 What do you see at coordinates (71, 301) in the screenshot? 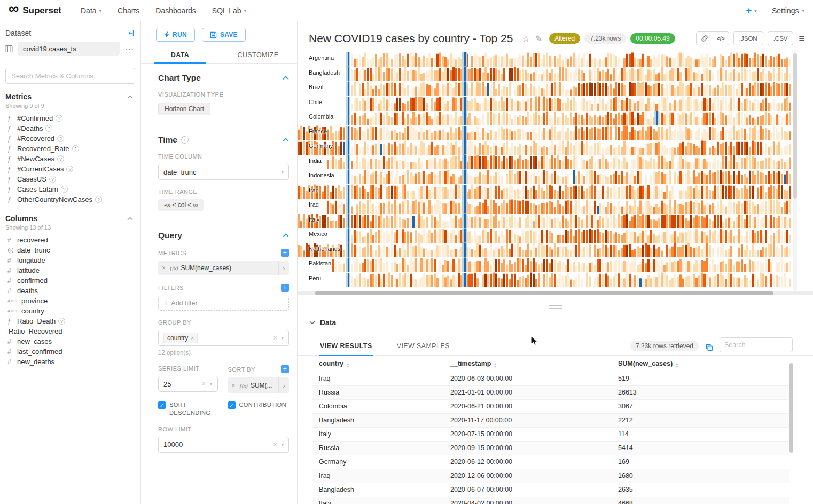
I see `column-item-province: ABCprovince` at bounding box center [71, 301].